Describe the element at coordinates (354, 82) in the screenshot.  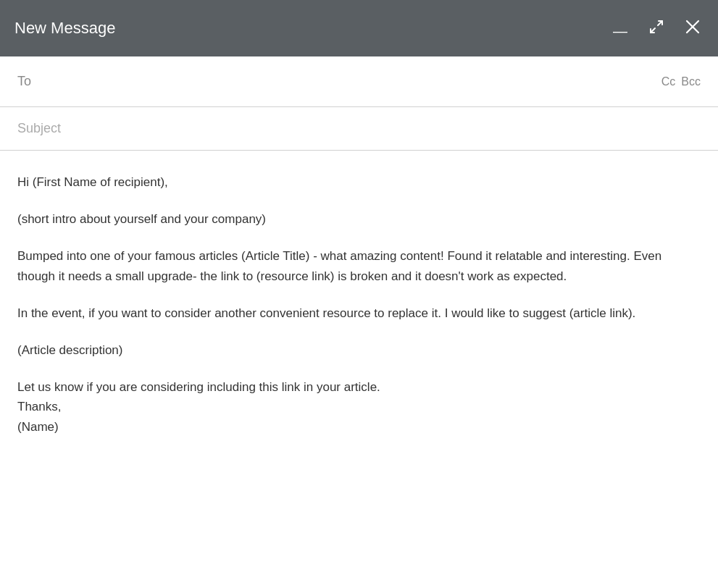
I see `to-input` at that location.